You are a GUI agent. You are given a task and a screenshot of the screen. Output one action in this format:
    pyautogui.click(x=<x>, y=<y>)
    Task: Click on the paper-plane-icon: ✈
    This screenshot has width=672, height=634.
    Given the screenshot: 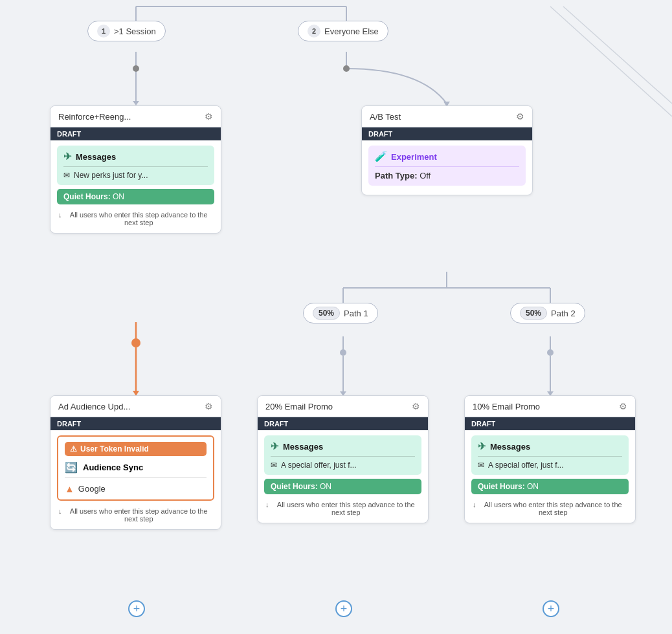 What is the action you would take?
    pyautogui.click(x=67, y=157)
    